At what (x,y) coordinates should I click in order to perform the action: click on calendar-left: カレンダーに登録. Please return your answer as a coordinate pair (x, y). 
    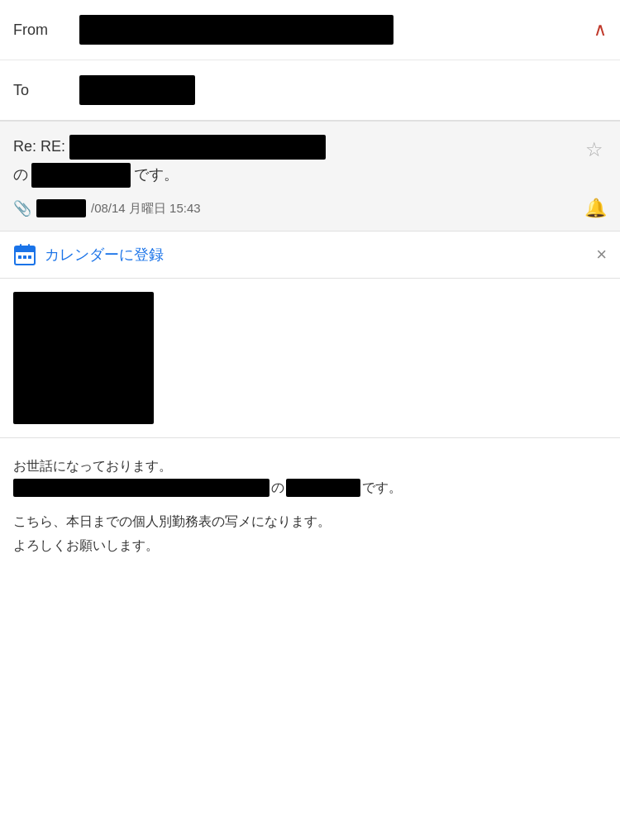
    Looking at the image, I should click on (88, 255).